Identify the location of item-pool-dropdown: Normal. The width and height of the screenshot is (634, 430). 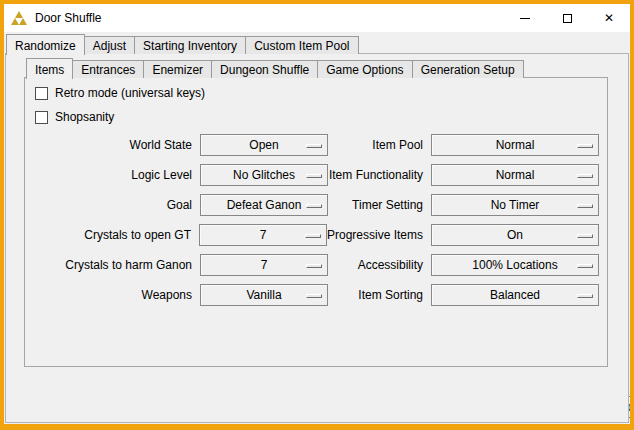
(515, 145).